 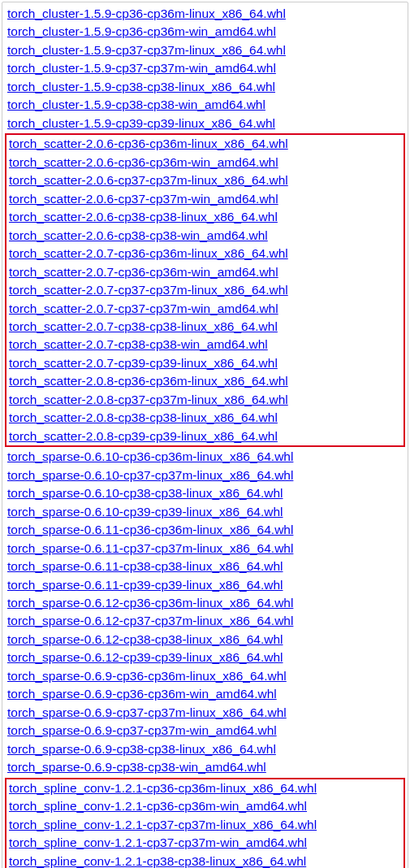 I want to click on whl-link: torch_spline_conv-1.2.1-cp38-cp38-linux_…, so click(x=158, y=861).